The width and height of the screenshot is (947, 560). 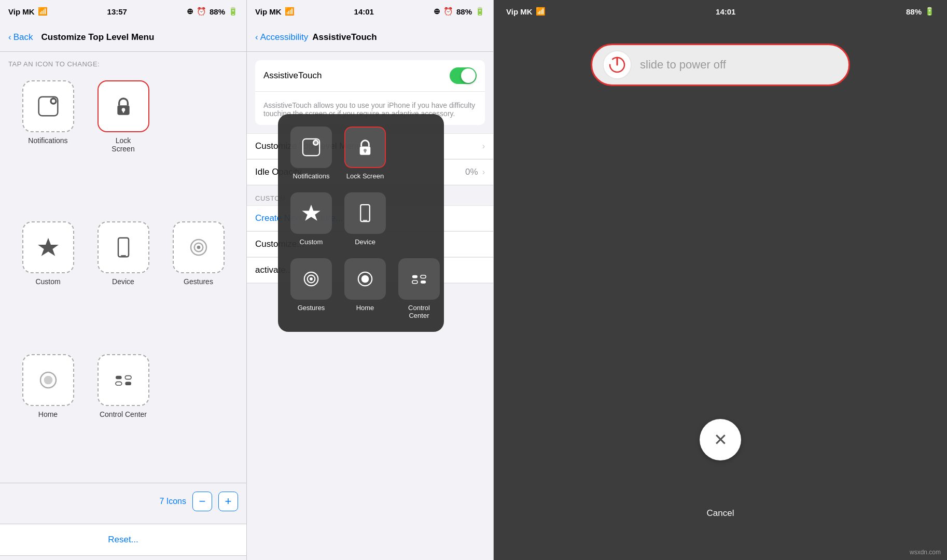 I want to click on overlay-item-lock-screen: Lock Screen, so click(x=365, y=153).